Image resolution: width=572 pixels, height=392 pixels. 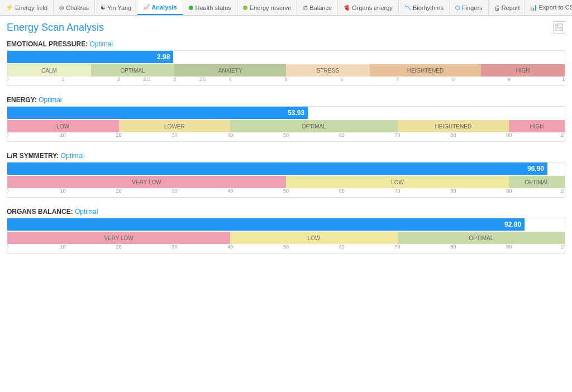 I want to click on axis-tick: 6, so click(x=342, y=79).